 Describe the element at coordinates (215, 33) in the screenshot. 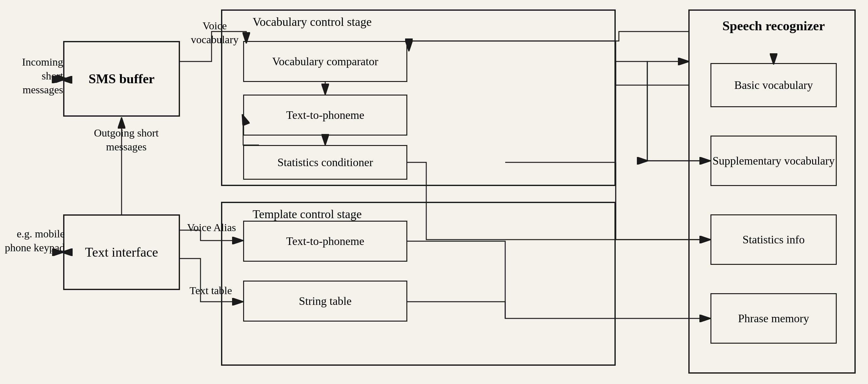

I see `voice-vocabulary-label: Voice vocabulary` at that location.